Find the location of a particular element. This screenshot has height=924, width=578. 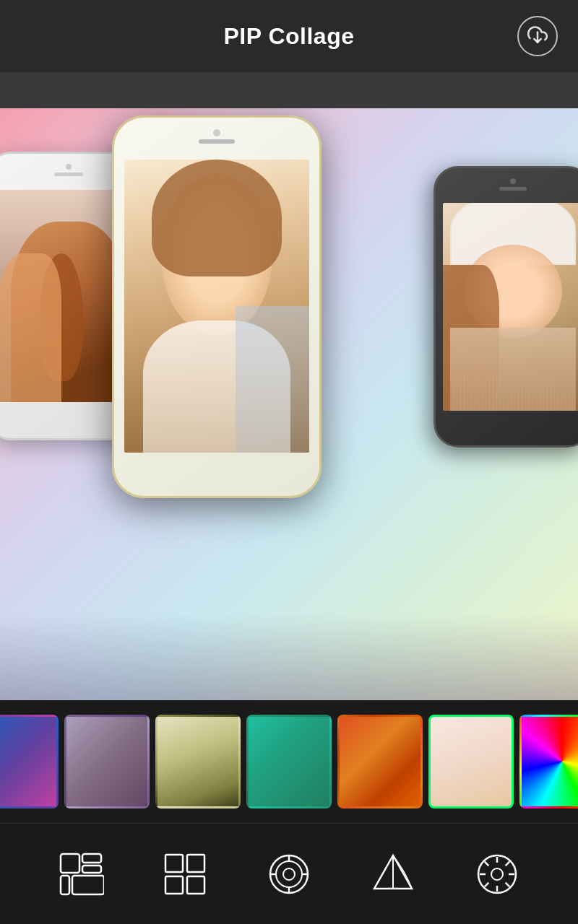

swatch-orange-red is located at coordinates (380, 762).